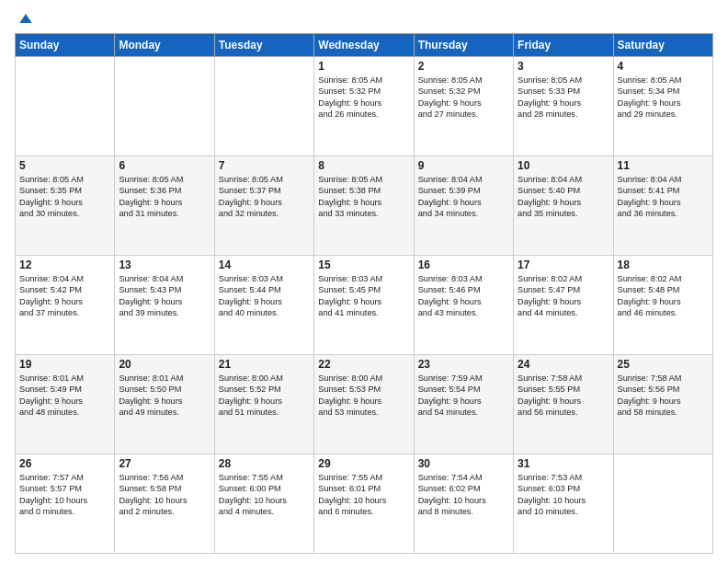 The width and height of the screenshot is (728, 563). Describe the element at coordinates (265, 364) in the screenshot. I see `day-number: 21` at that location.